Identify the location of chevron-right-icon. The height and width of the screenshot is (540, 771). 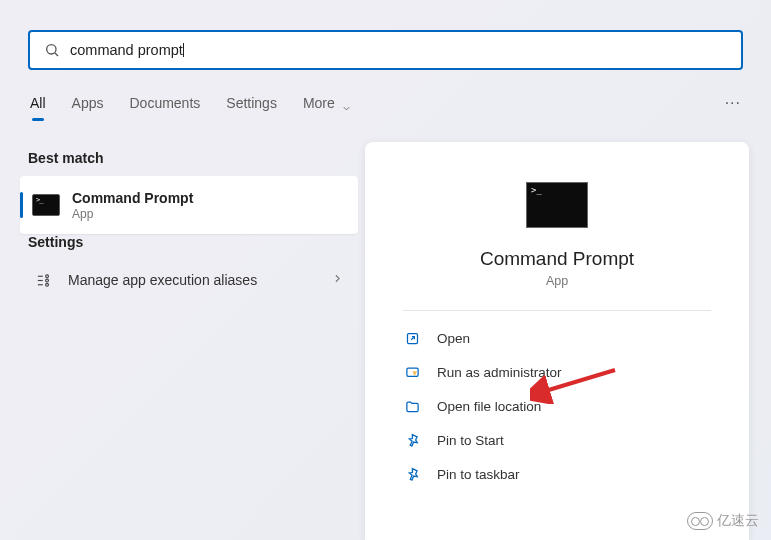
(338, 280).